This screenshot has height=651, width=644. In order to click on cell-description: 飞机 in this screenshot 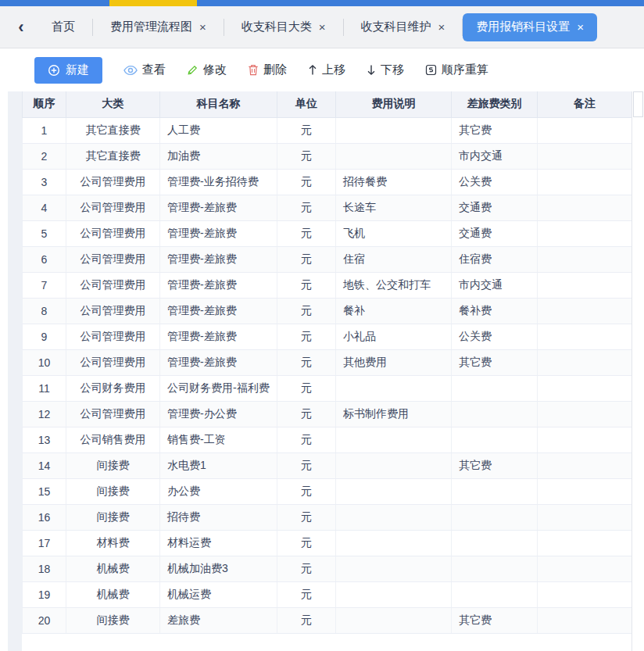, I will do `click(394, 233)`.